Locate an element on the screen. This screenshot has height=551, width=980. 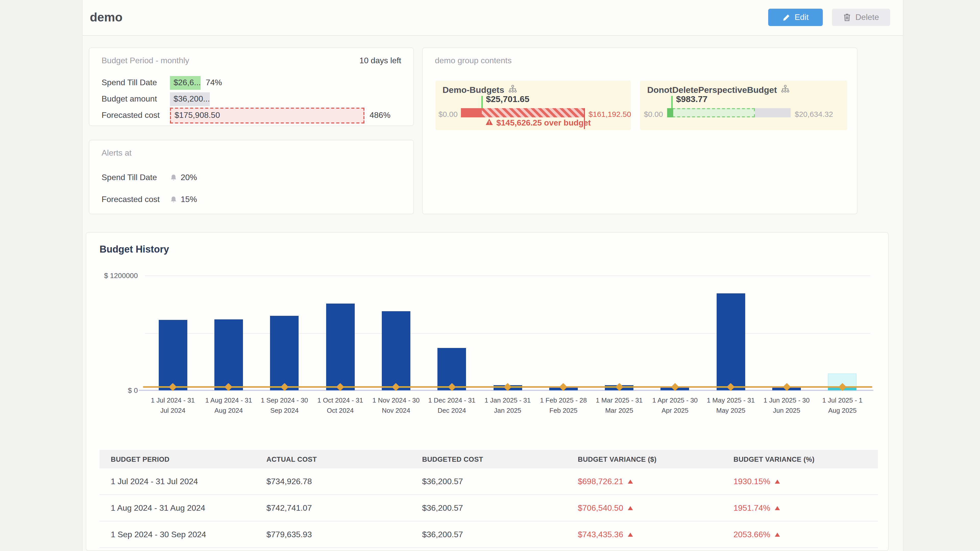
x-axis-tick-label: 1 May 2025 - 31May 2025 is located at coordinates (730, 406).